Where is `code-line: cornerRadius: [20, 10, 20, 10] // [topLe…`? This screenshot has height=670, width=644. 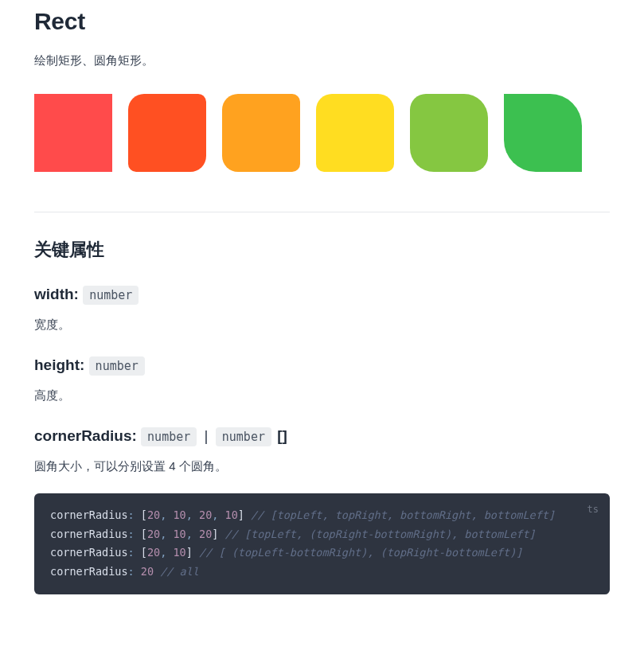 code-line: cornerRadius: [20, 10, 20, 10] // [topLe… is located at coordinates (302, 515).